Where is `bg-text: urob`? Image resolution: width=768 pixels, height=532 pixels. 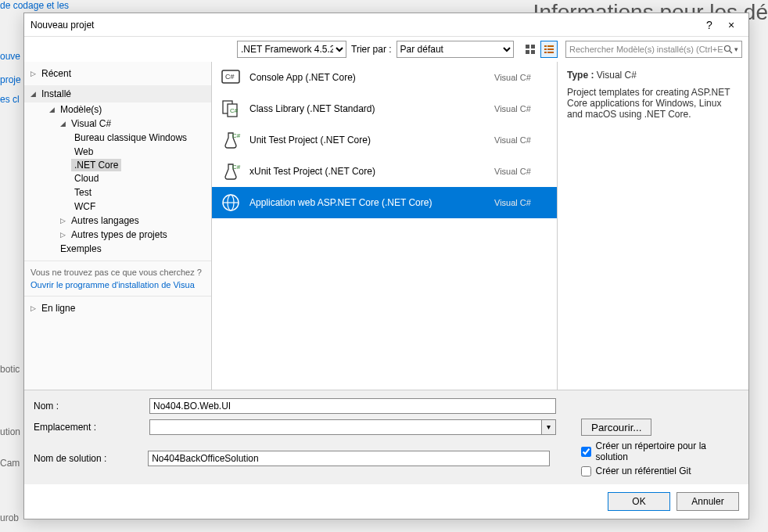
bg-text: urob is located at coordinates (9, 518).